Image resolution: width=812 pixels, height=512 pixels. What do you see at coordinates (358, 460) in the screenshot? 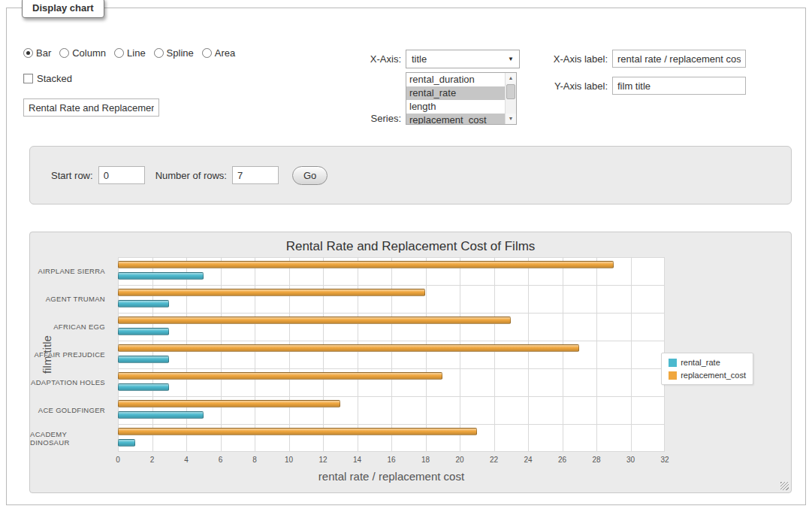
I see `x-tick-label: 14` at bounding box center [358, 460].